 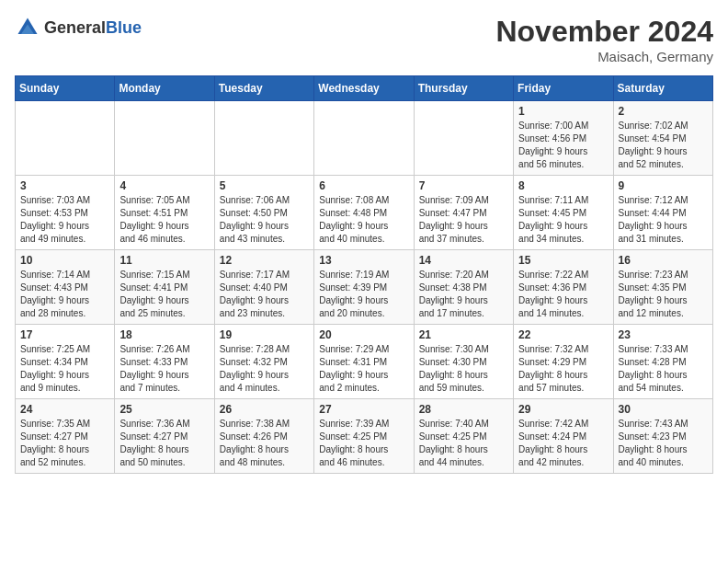 What do you see at coordinates (265, 409) in the screenshot?
I see `day-number: 26` at bounding box center [265, 409].